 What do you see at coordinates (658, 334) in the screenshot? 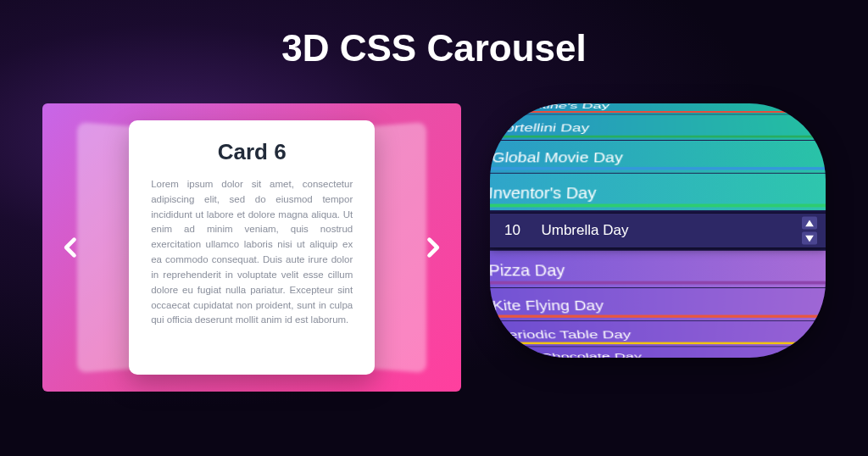
I see `barrel-row: 7Periodic Table Day` at bounding box center [658, 334].